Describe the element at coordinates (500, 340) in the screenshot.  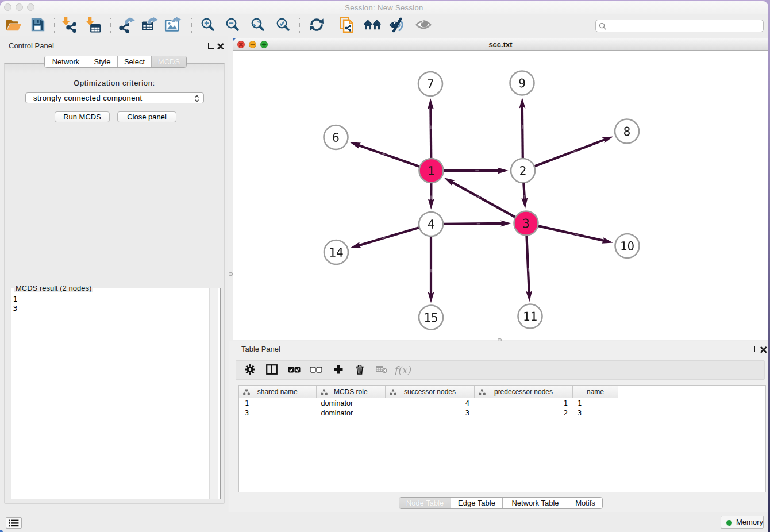
I see `horizontal-splitter-handle` at that location.